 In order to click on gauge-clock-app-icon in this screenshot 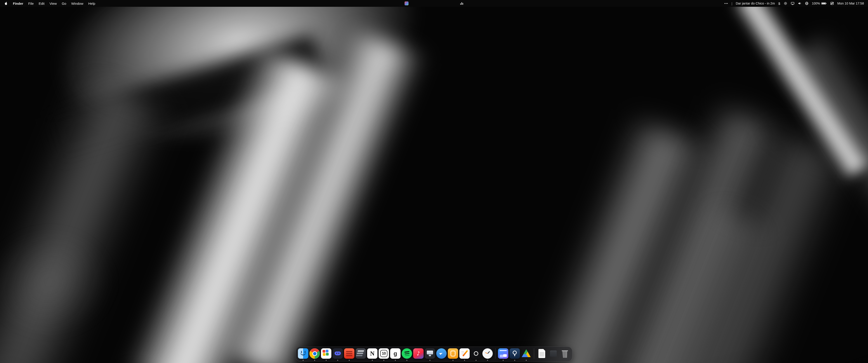, I will do `click(488, 354)`.